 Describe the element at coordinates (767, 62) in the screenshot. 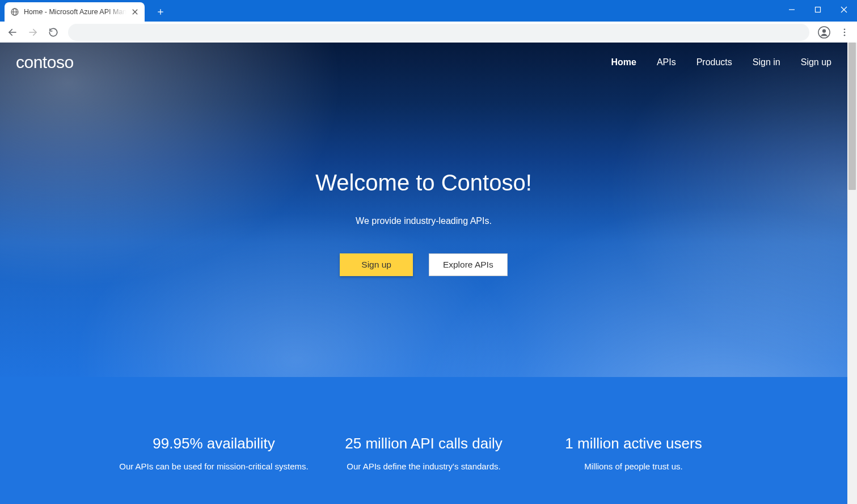

I see `nav-signin: Sign in` at that location.